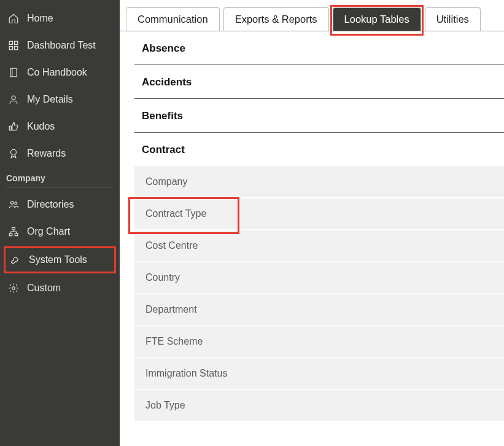 This screenshot has height=446, width=504. Describe the element at coordinates (319, 82) in the screenshot. I see `category-accidents: Accidents` at that location.